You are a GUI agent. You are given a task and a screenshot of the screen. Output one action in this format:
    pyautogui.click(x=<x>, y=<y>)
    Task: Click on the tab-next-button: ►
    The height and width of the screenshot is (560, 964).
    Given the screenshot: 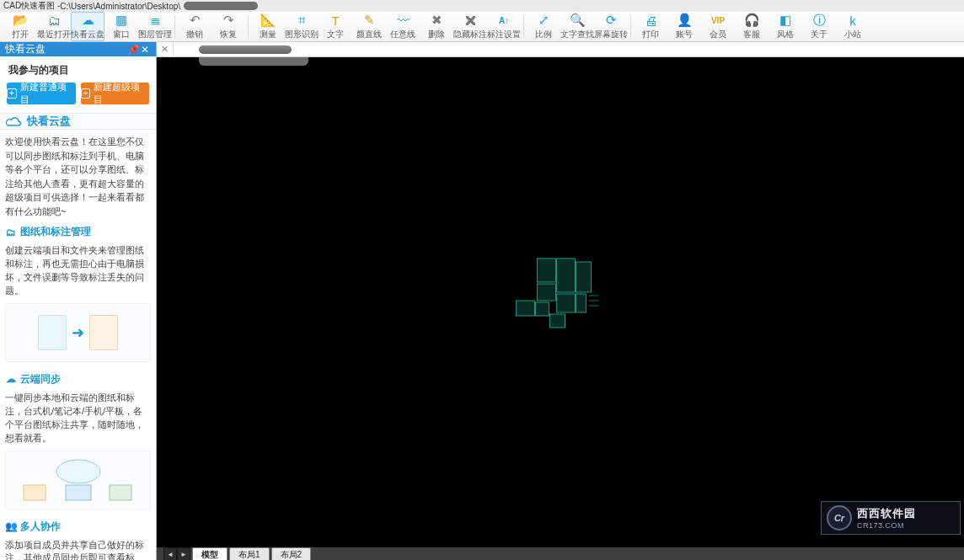 What is the action you would take?
    pyautogui.click(x=184, y=554)
    